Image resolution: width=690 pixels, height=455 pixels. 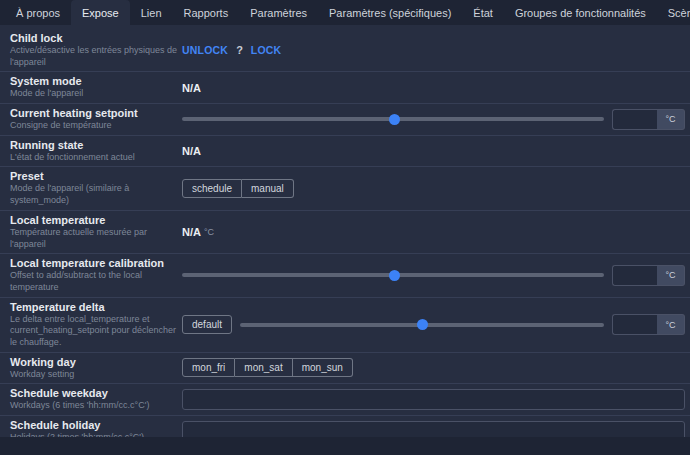 I want to click on expose-row-temperature-delta: Temperature deltaLe delta entre local_te…, so click(x=345, y=326).